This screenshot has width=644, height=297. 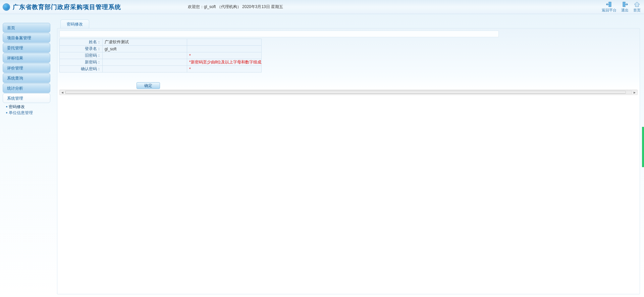 What do you see at coordinates (148, 86) in the screenshot?
I see `submit-button: 确定` at bounding box center [148, 86].